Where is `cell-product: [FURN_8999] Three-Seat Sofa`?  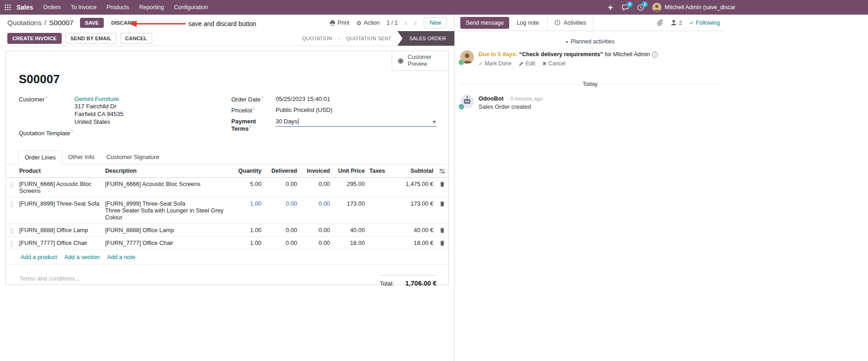
cell-product: [FURN_8999] Three-Seat Sofa is located at coordinates (60, 204).